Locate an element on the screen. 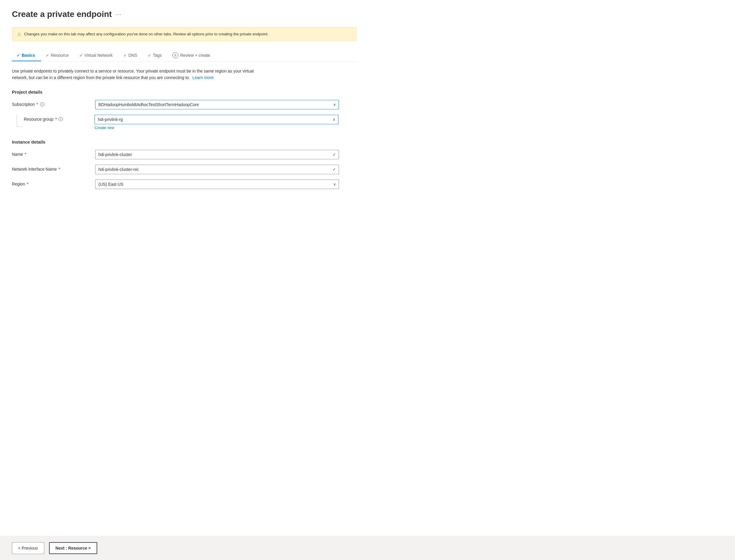  rg-select-wrapper: hdi-privlink-rg ∨ is located at coordinates (217, 119).